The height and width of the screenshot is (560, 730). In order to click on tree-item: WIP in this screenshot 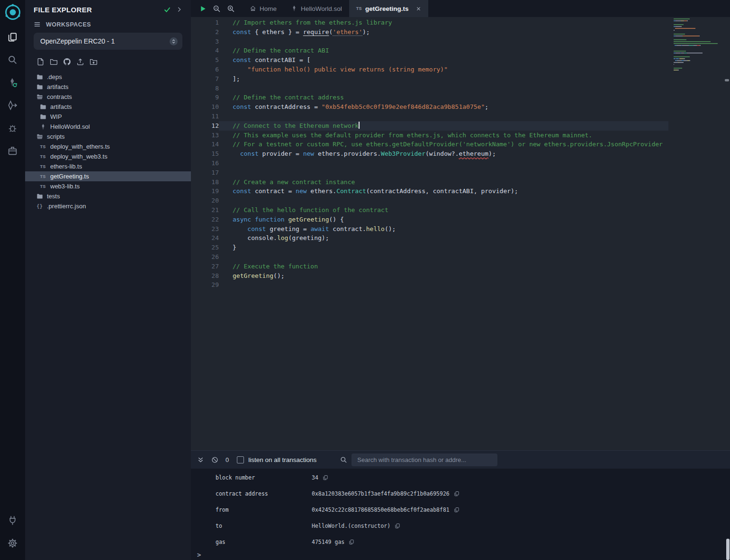, I will do `click(108, 116)`.